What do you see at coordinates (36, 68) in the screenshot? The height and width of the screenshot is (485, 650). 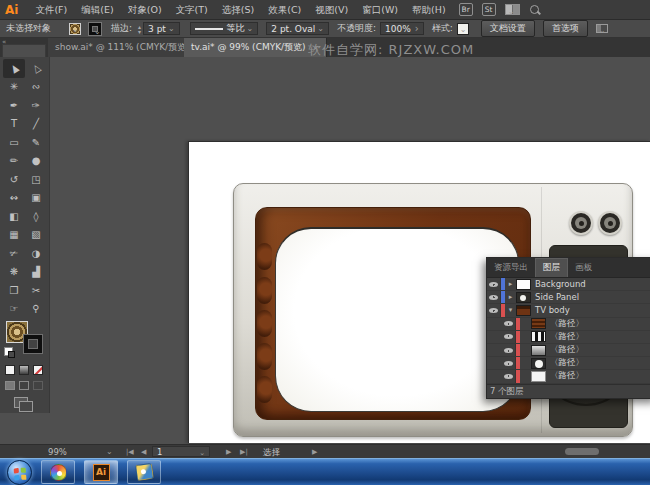 I see `direct-selection-tool: △` at bounding box center [36, 68].